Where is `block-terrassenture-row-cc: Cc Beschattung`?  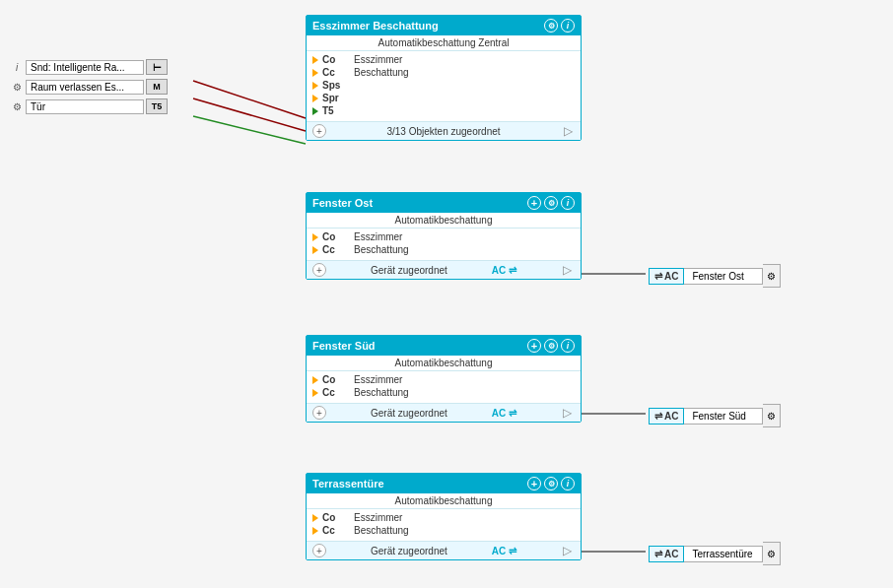 block-terrassenture-row-cc: Cc Beschattung is located at coordinates (444, 530).